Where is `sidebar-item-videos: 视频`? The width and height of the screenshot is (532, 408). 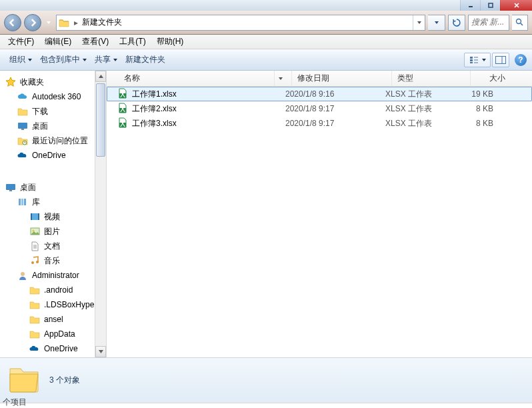 sidebar-item-videos: 视频 is located at coordinates (53, 217).